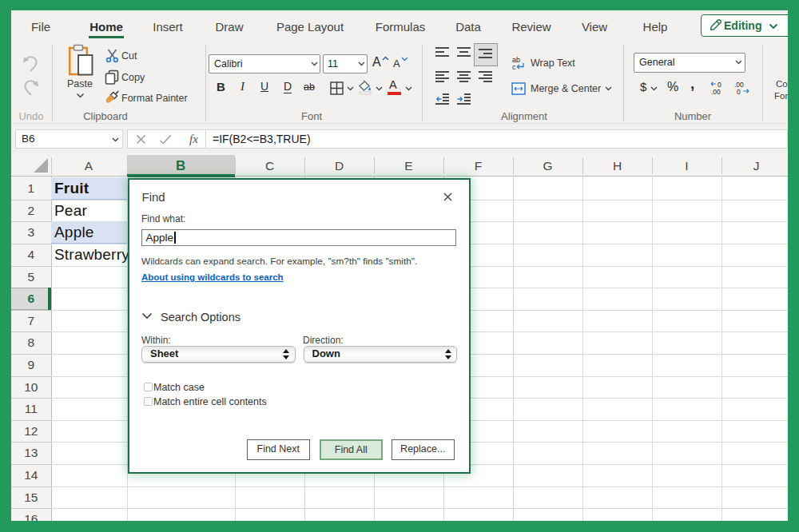 The width and height of the screenshot is (799, 532). What do you see at coordinates (515, 67) in the screenshot?
I see `svg-text: c` at bounding box center [515, 67].